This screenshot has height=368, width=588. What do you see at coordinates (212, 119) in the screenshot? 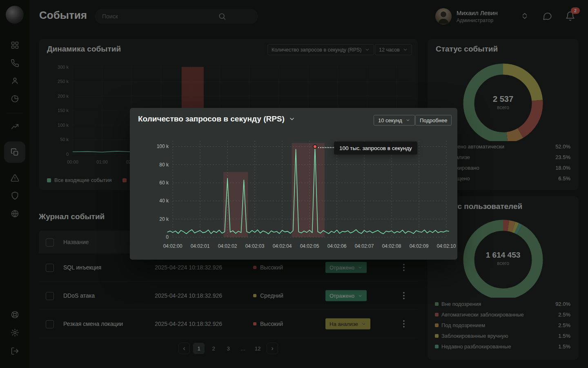
I see `modal-title-text: Количество запросов в секунду (RPS)` at bounding box center [212, 119].